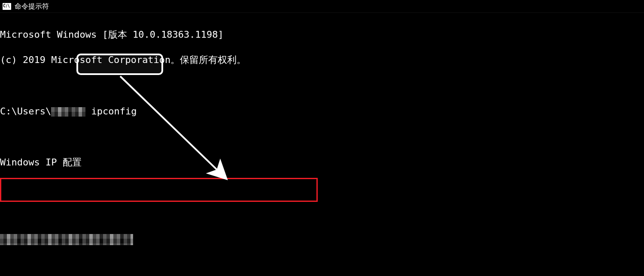 The width and height of the screenshot is (644, 276). What do you see at coordinates (67, 240) in the screenshot?
I see `redacted-adapter-name` at bounding box center [67, 240].